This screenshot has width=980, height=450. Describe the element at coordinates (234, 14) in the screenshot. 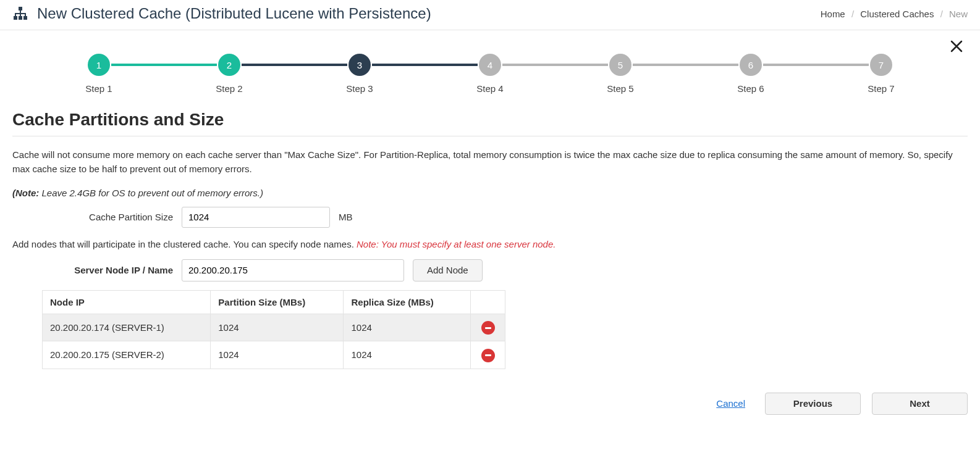

I see `page-title: New Clustered Cache (Distributed Lucene …` at that location.